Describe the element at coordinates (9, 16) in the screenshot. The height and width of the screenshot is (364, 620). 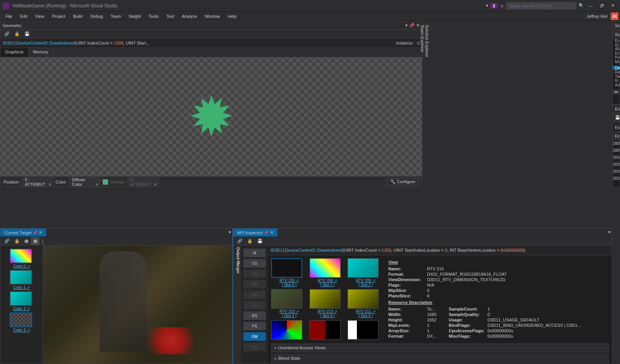
I see `menu-file: File` at that location.